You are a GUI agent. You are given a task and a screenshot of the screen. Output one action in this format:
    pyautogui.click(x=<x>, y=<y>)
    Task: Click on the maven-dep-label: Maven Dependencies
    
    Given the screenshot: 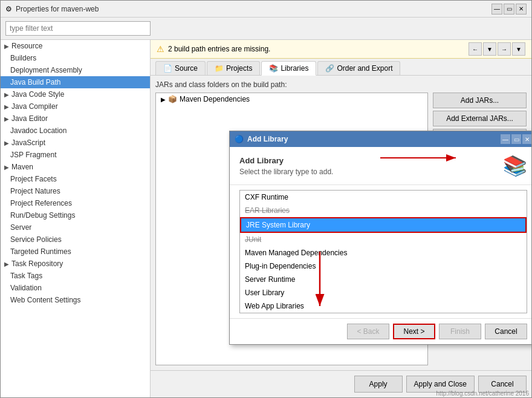 What is the action you would take?
    pyautogui.click(x=215, y=99)
    